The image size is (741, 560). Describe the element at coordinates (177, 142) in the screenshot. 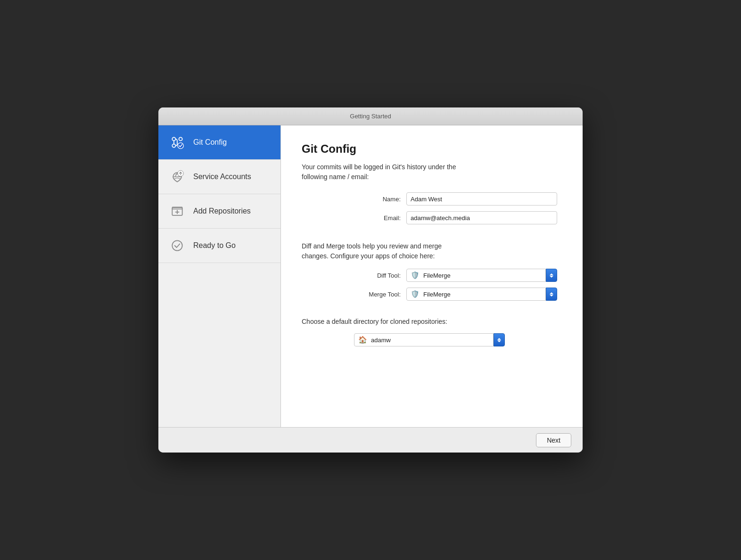

I see `git-config-icon` at that location.